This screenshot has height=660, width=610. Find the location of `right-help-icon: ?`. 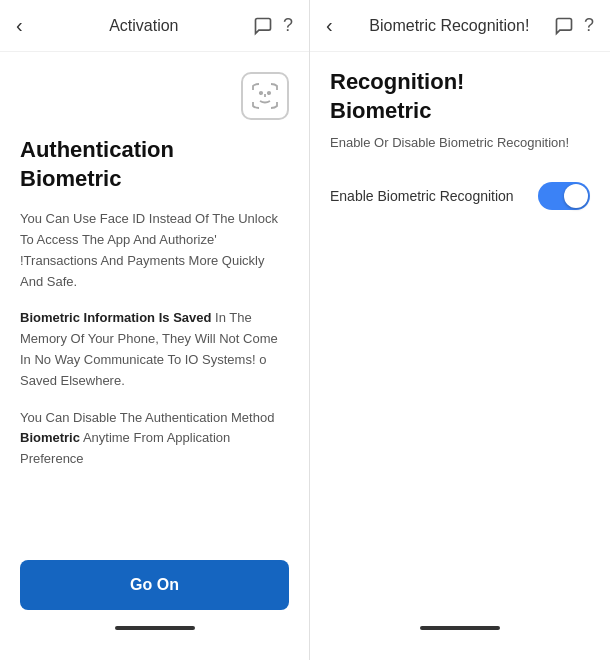

right-help-icon: ? is located at coordinates (589, 26).